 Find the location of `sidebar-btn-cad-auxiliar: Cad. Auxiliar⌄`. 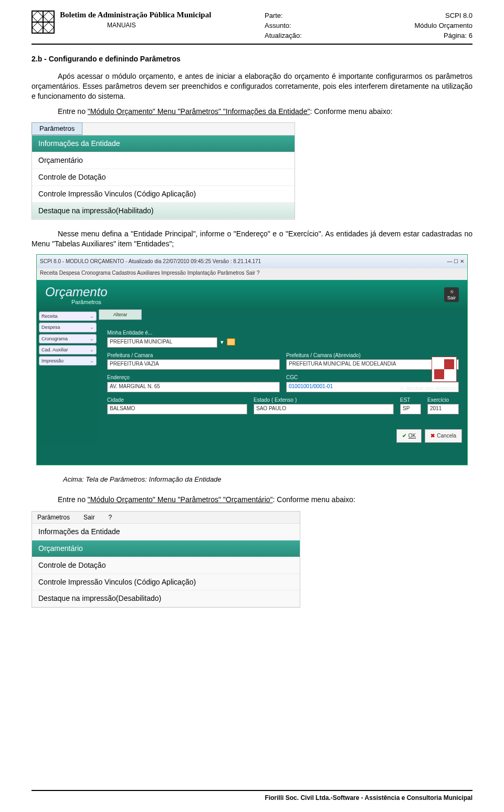

sidebar-btn-cad-auxiliar: Cad. Auxiliar⌄ is located at coordinates (68, 350).